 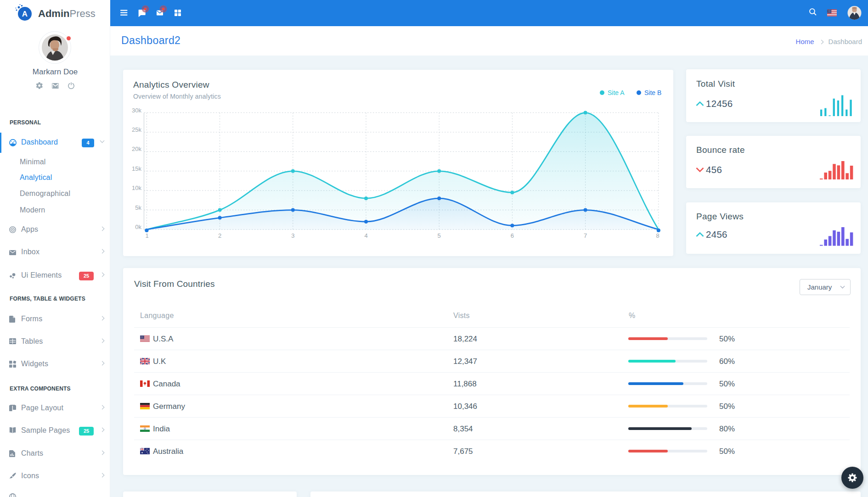 What do you see at coordinates (293, 236) in the screenshot?
I see `svg-text: 3` at bounding box center [293, 236].